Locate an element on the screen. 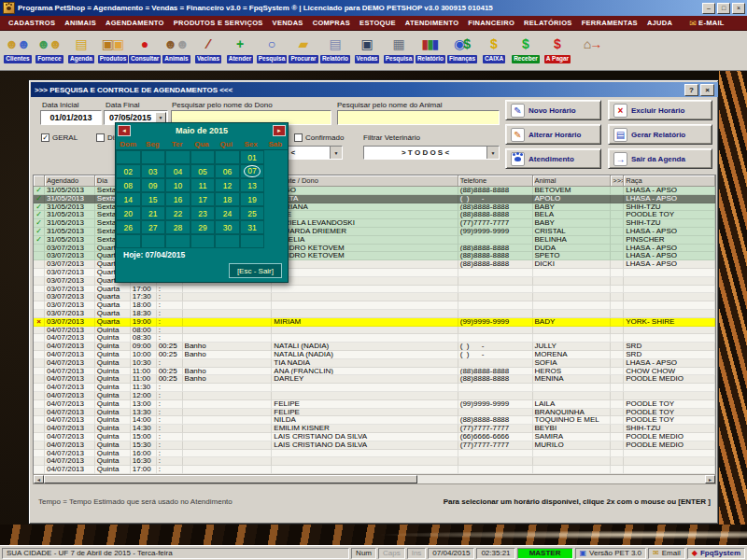  calendar-day-06: 06 is located at coordinates (228, 172).